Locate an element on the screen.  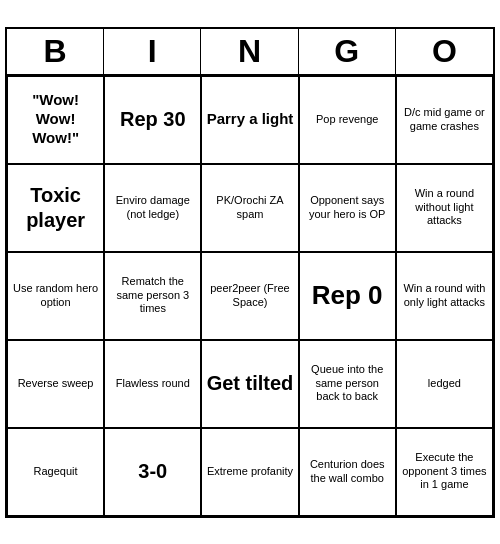
bingo-cell-10: Use random hero option is located at coordinates (56, 296).